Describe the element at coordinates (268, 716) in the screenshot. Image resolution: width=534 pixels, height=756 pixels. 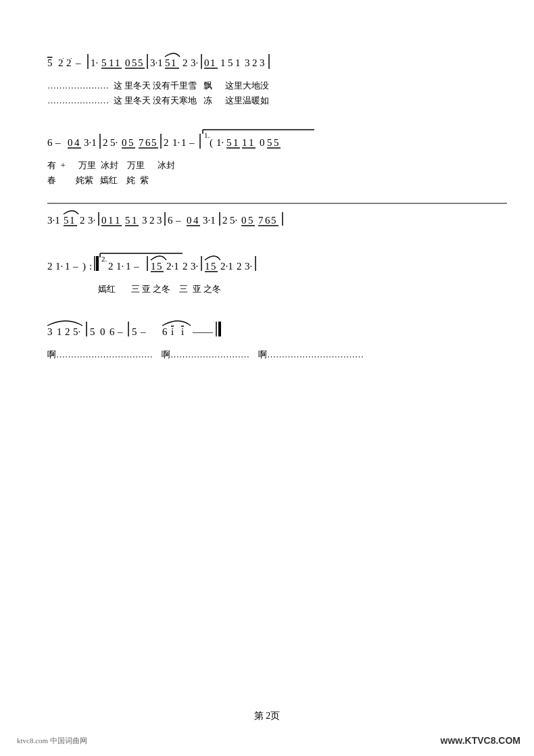
I see `page-number: 第 2页` at that location.